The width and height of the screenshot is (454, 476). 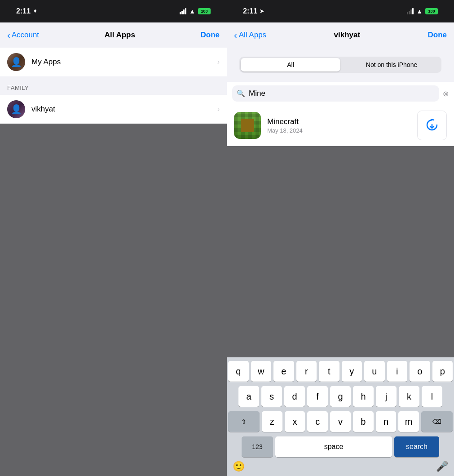 I want to click on key-b: b, so click(x=363, y=422).